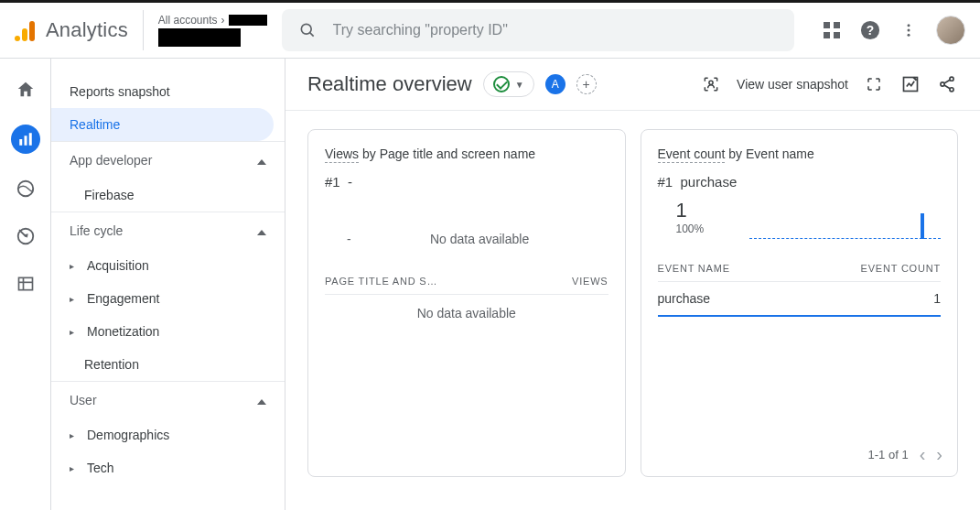  I want to click on customize-report-icon, so click(910, 84).